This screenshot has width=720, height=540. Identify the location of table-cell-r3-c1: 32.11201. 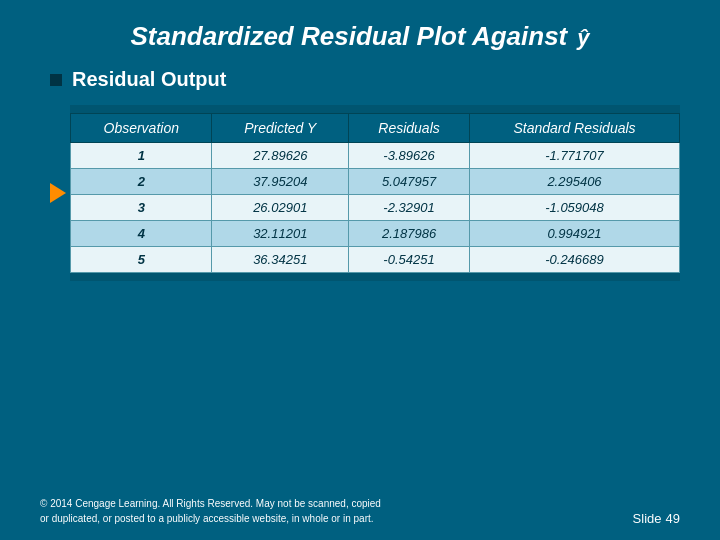
(280, 234).